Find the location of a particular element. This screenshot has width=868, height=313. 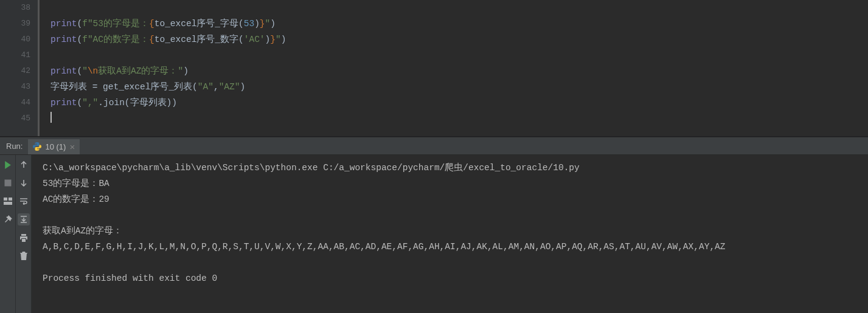

run-left-toolbar-secondary is located at coordinates (24, 234).